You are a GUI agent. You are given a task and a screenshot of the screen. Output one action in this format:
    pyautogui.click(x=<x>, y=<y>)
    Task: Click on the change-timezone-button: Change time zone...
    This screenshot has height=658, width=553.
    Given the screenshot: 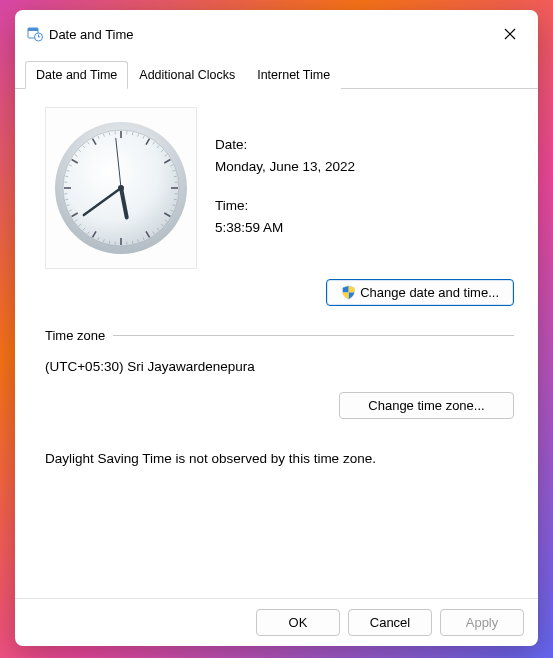 What is the action you would take?
    pyautogui.click(x=426, y=406)
    